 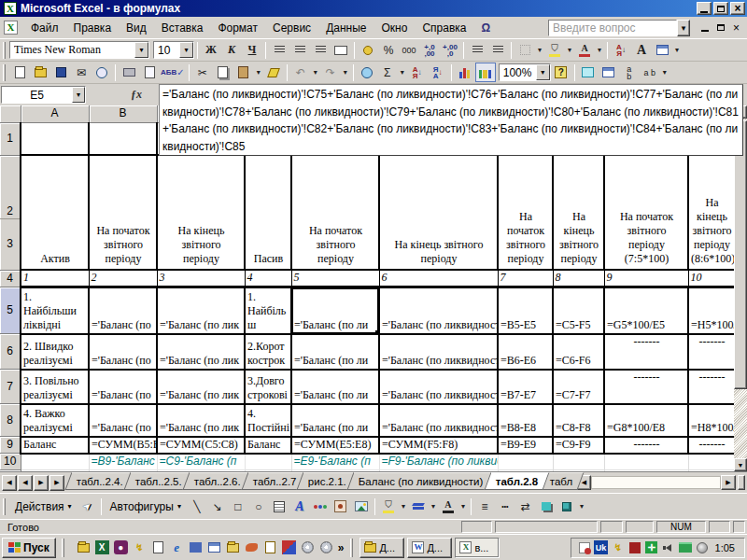 I want to click on cell-C8: ='Баланс (по лик, so click(x=201, y=420).